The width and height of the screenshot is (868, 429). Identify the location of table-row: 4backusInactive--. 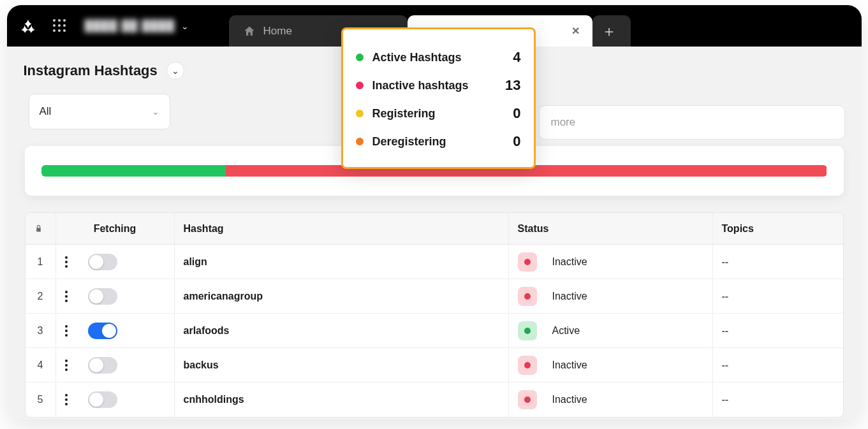
(434, 365).